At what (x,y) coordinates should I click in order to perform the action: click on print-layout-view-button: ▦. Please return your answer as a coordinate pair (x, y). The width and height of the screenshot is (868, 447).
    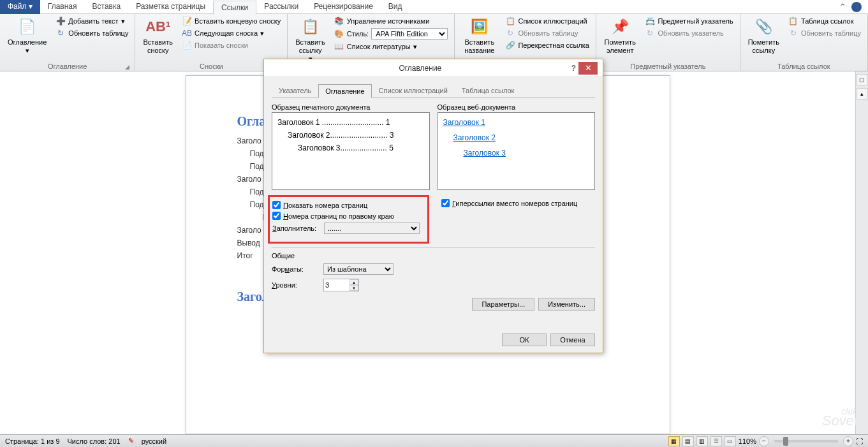
    Looking at the image, I should click on (674, 441).